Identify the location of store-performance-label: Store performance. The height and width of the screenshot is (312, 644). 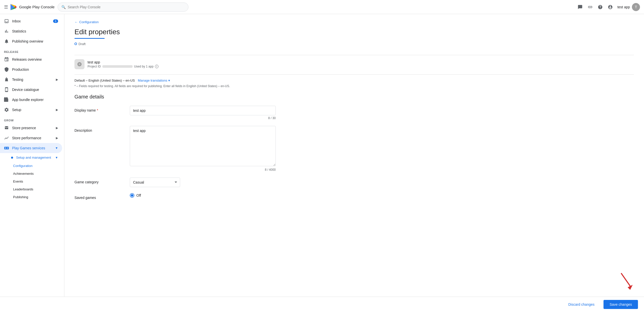
(27, 138).